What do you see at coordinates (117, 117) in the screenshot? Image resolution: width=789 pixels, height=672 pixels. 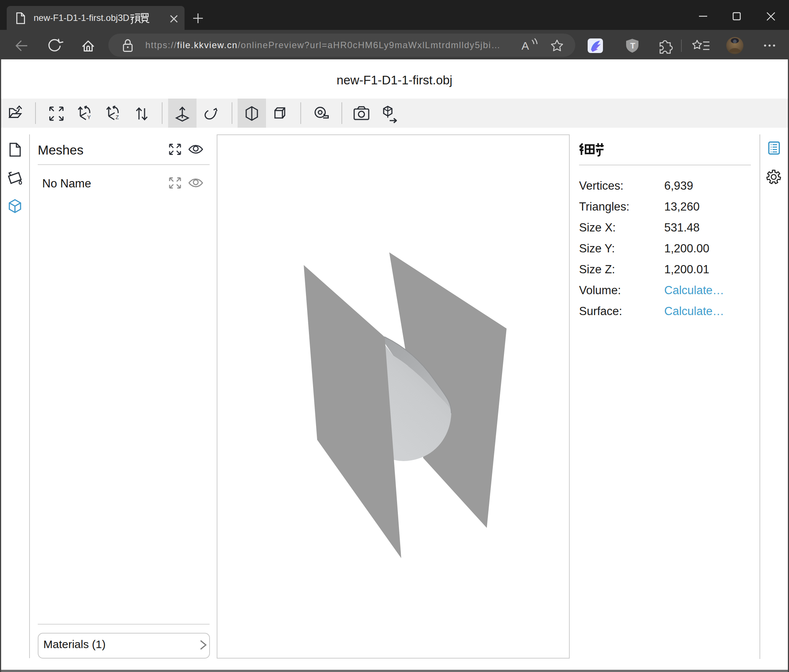 I see `svg-text: Z` at bounding box center [117, 117].